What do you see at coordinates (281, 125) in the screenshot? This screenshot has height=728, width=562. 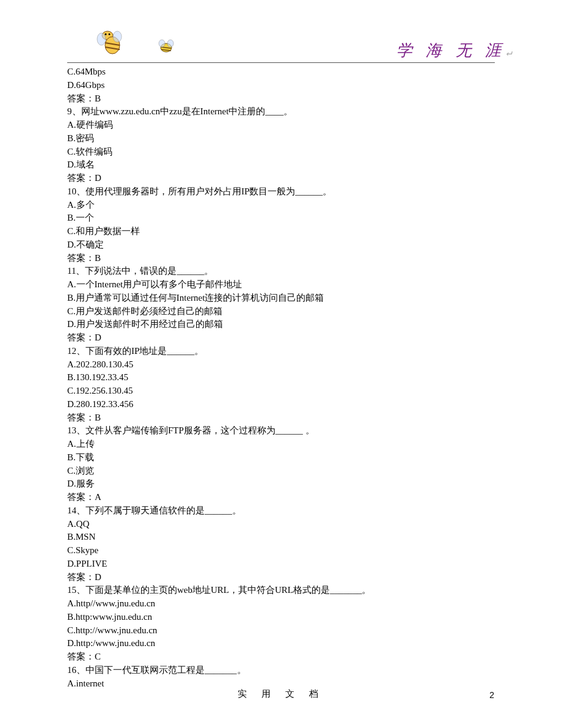 I see `text-line: A.硬件编码` at bounding box center [281, 125].